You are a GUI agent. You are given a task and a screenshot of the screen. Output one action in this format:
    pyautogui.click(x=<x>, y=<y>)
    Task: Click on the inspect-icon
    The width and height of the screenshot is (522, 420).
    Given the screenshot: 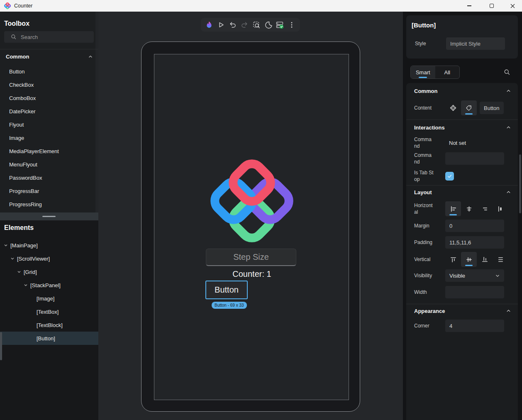 What is the action you would take?
    pyautogui.click(x=256, y=25)
    